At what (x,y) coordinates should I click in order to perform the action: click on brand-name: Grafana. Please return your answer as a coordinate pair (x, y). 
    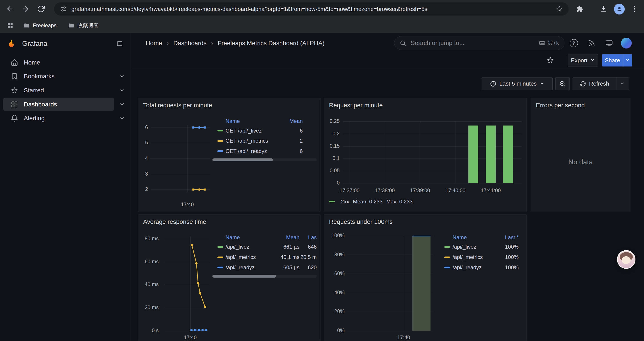
    Looking at the image, I should click on (35, 44).